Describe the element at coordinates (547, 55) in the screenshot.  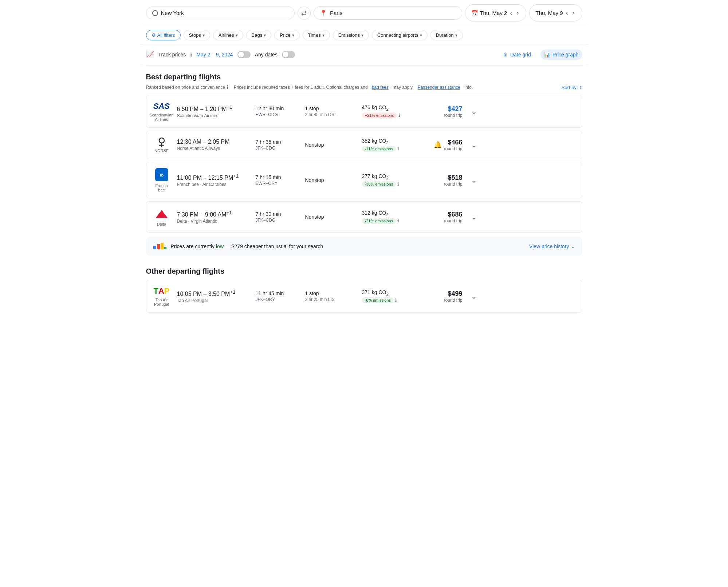
I see `graph-icon: 📊` at that location.